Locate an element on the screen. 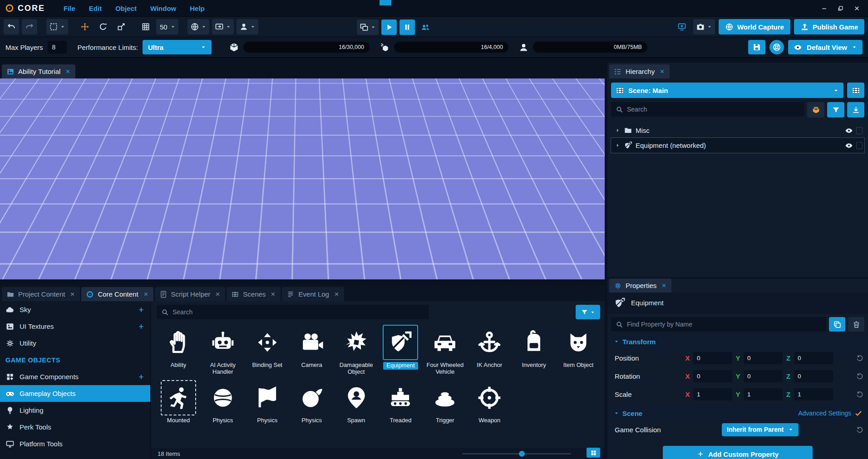 The height and width of the screenshot is (459, 868). hierarchy-search is located at coordinates (708, 109).